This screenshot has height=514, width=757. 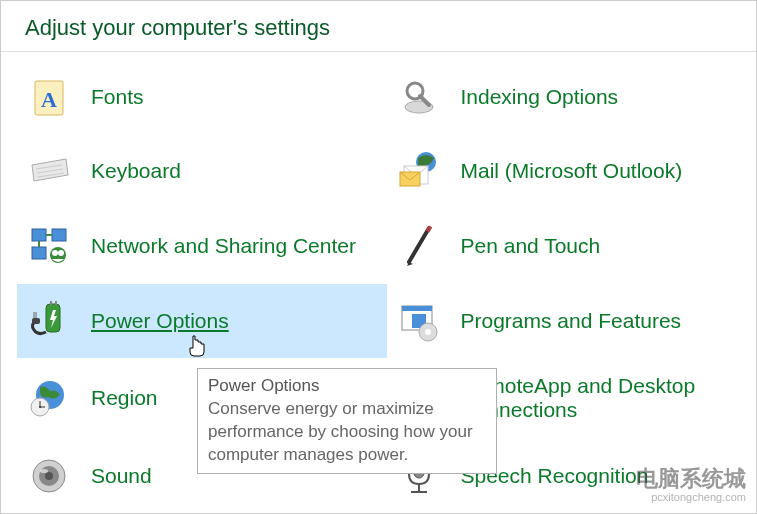 What do you see at coordinates (572, 321) in the screenshot?
I see `item-label: Programs and Features` at bounding box center [572, 321].